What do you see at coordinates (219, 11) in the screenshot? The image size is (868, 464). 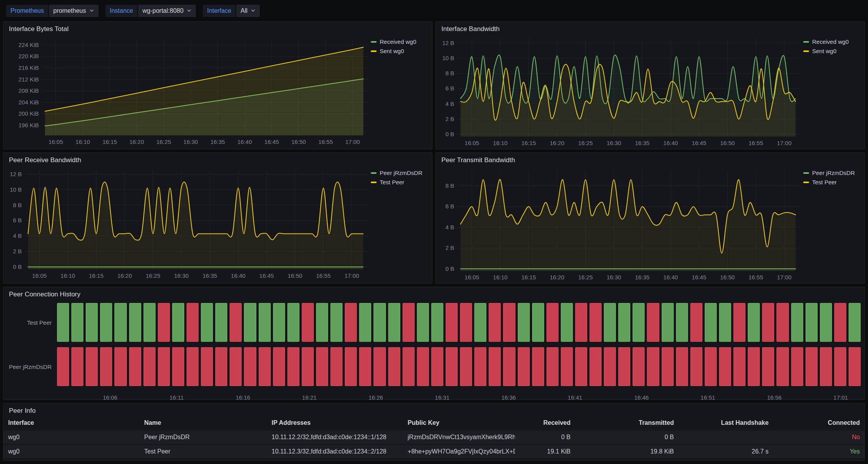 I see `variable-label-interface: Interface` at bounding box center [219, 11].